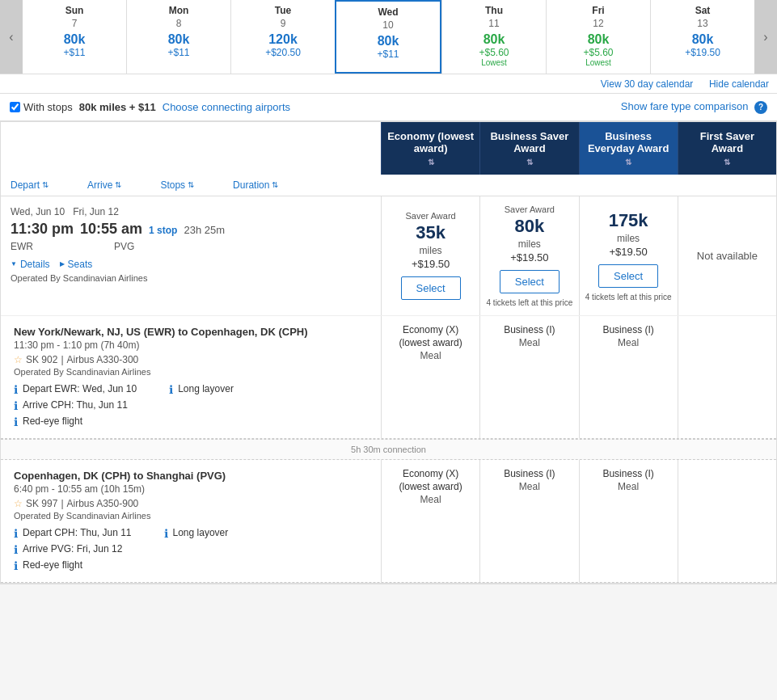  Describe the element at coordinates (430, 521) in the screenshot. I see `seg2-fare-cell-0: Economy (X) (lowest award) Meal` at that location.